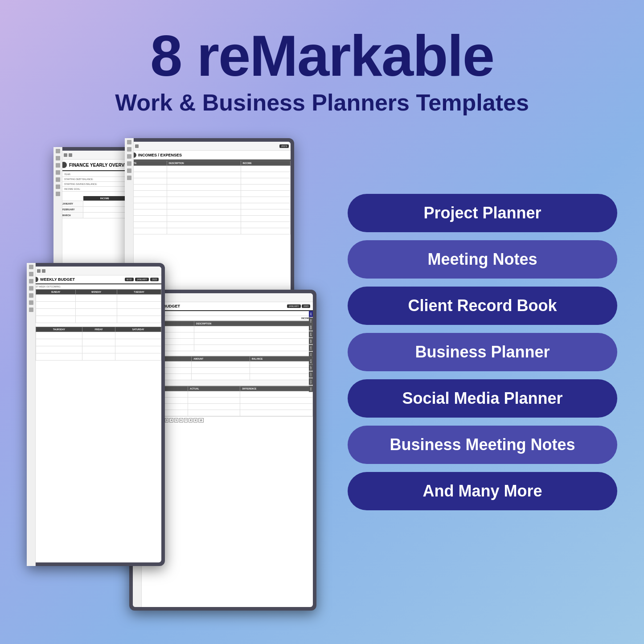  Describe the element at coordinates (59, 180) in the screenshot. I see `sidebar-icon-search` at that location.